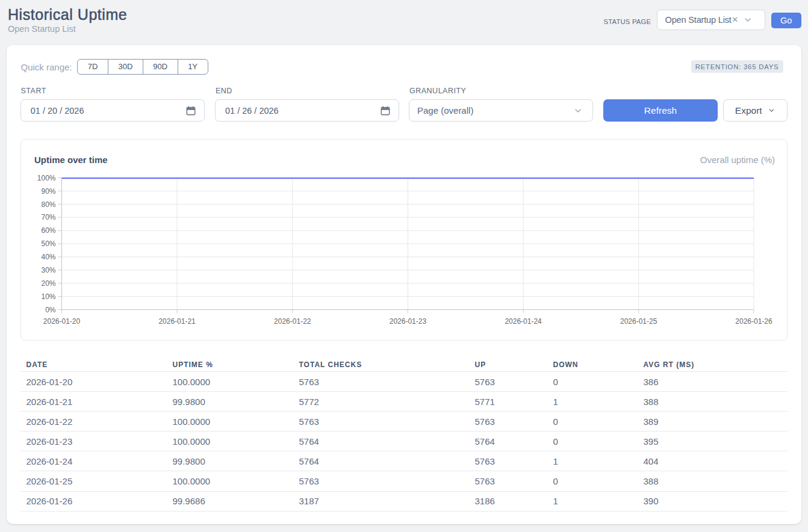 The height and width of the screenshot is (532, 808). Describe the element at coordinates (293, 321) in the screenshot. I see `svg-text: 2026-01-22` at that location.